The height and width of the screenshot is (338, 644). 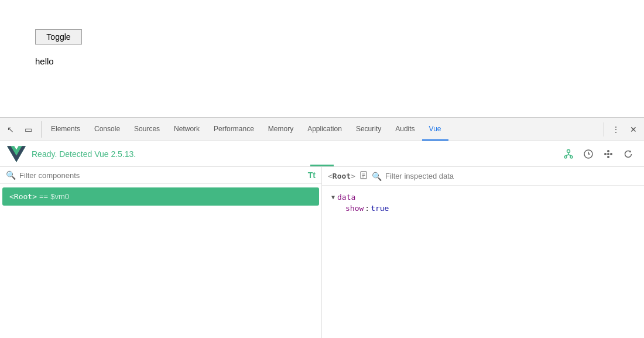 I want to click on tab-elements: Elements, so click(x=66, y=129).